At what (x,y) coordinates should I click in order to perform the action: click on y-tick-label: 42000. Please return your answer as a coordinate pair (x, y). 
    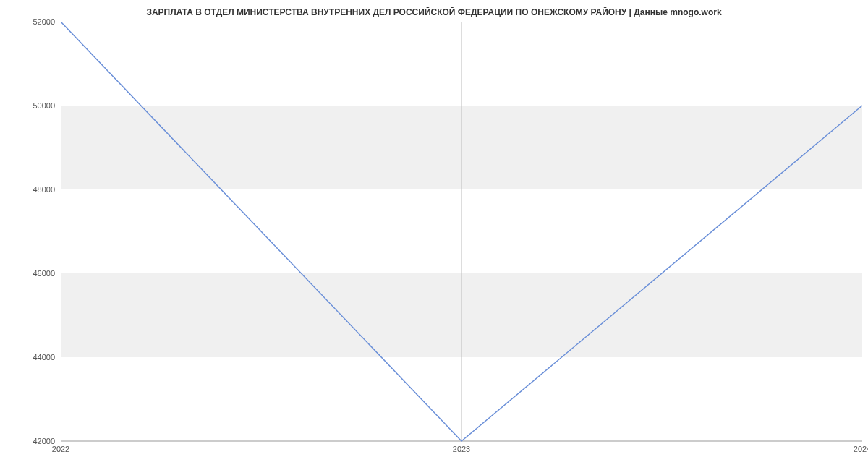
    Looking at the image, I should click on (30, 441).